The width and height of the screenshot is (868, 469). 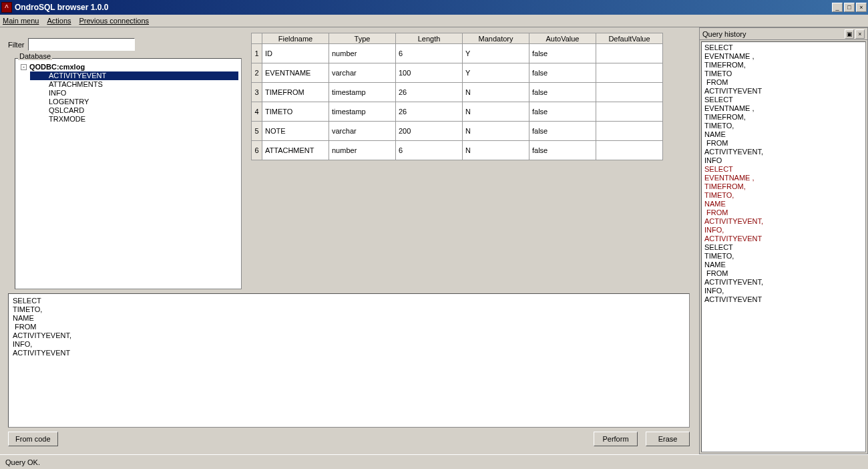 I want to click on grid-cell: ATTACHMENT, so click(x=296, y=151).